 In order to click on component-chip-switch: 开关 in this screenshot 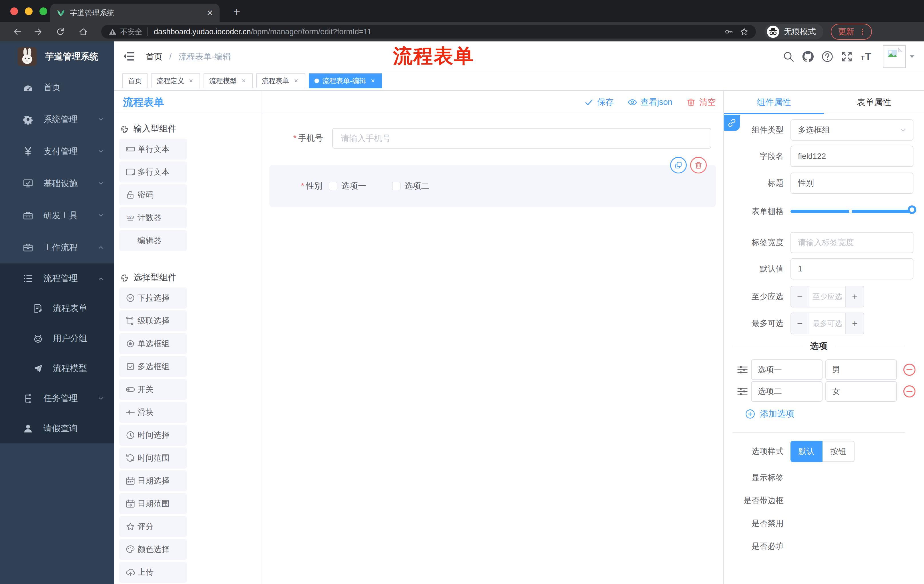, I will do `click(153, 390)`.